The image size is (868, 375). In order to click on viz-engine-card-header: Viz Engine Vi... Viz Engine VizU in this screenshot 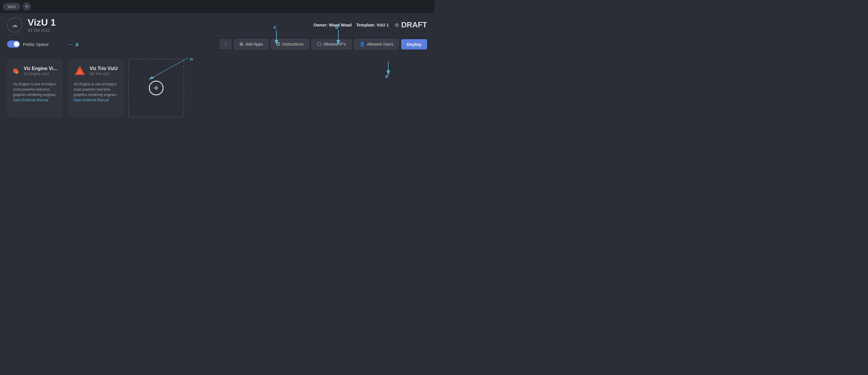, I will do `click(35, 71)`.